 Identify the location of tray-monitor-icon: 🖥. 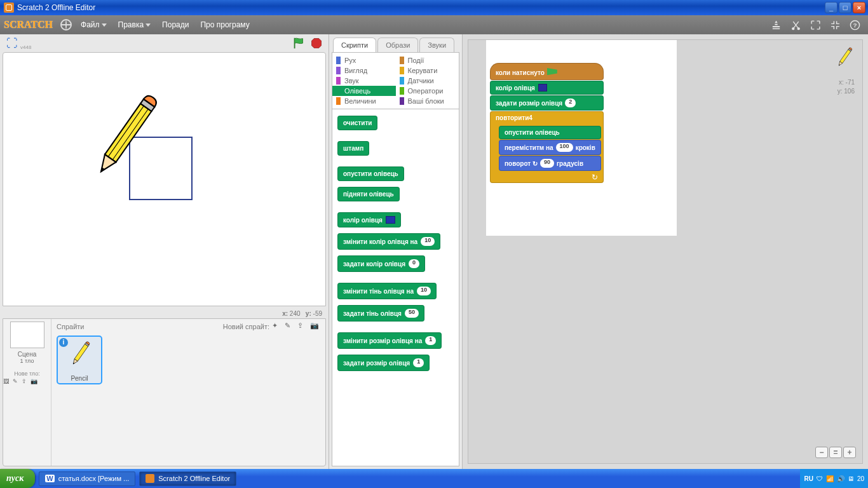
(851, 479).